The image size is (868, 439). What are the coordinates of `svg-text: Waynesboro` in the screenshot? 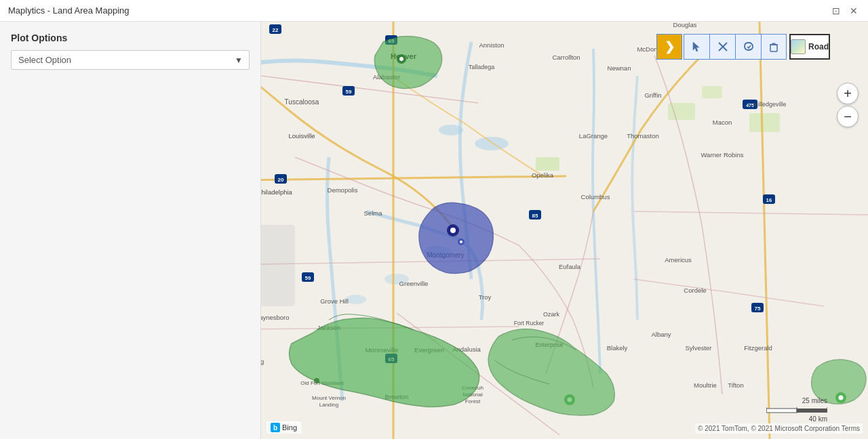 It's located at (275, 317).